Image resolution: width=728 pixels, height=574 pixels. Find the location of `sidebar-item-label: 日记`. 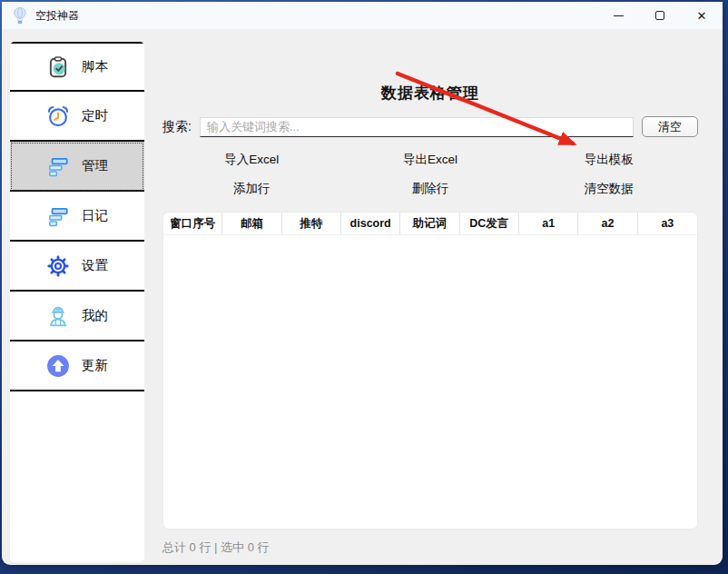

sidebar-item-label: 日记 is located at coordinates (94, 216).